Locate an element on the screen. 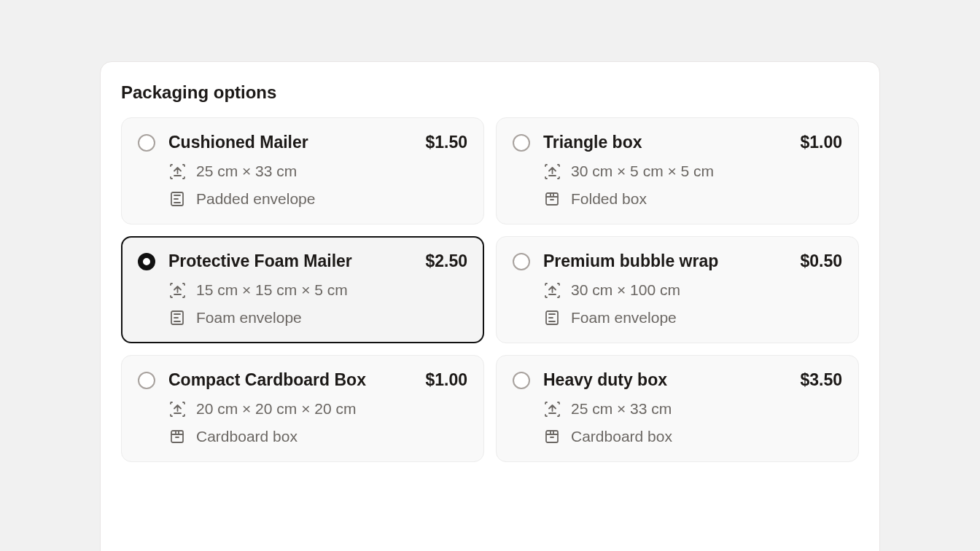  option-name: Premium bubble wrap is located at coordinates (665, 261).